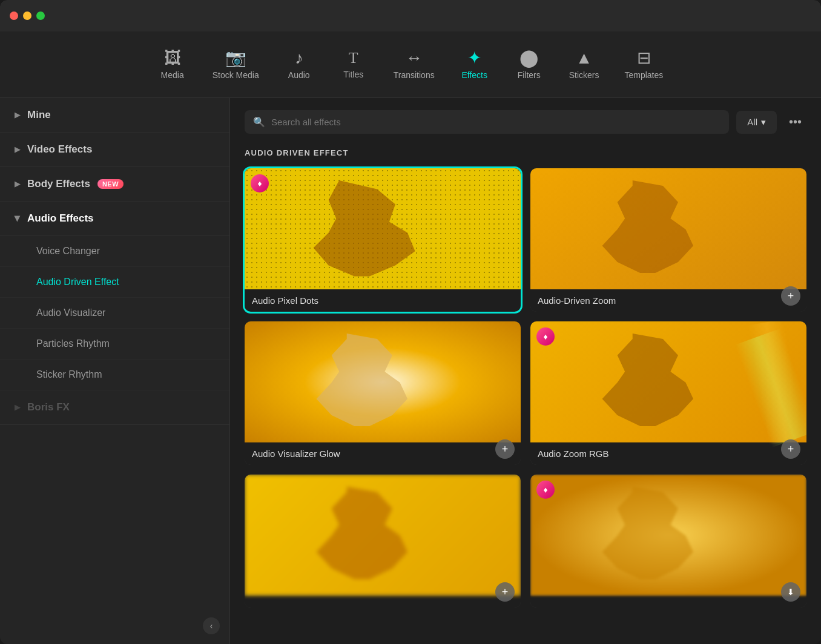 The height and width of the screenshot is (644, 821). What do you see at coordinates (410, 65) in the screenshot?
I see `top-navigation: 🖼 Media 📷 Stock Media ♪ Audio T Titles ↔…` at bounding box center [410, 65].